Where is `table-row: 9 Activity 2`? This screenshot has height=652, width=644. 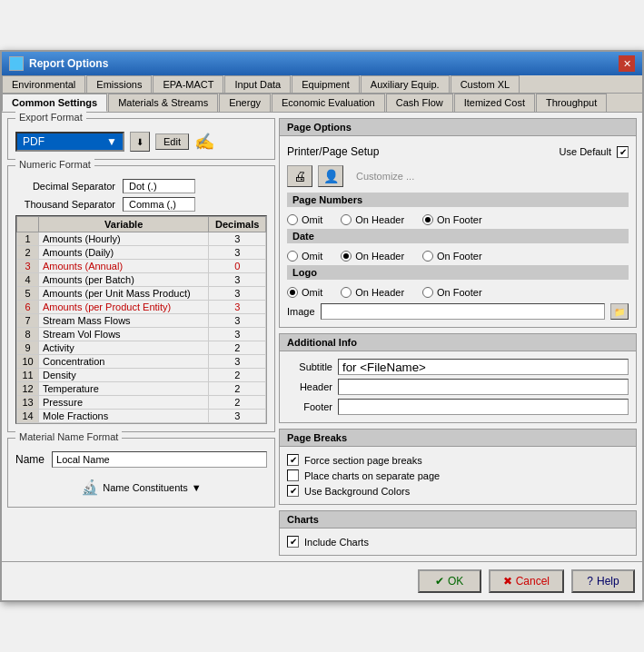
table-row: 9 Activity 2 is located at coordinates (142, 349).